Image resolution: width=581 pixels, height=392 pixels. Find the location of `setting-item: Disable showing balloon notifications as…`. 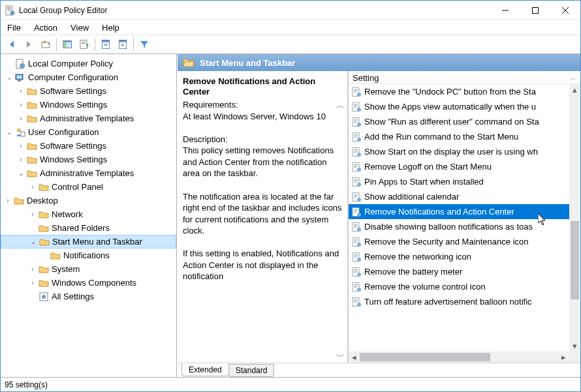

setting-item: Disable showing balloon notifications as… is located at coordinates (459, 227).